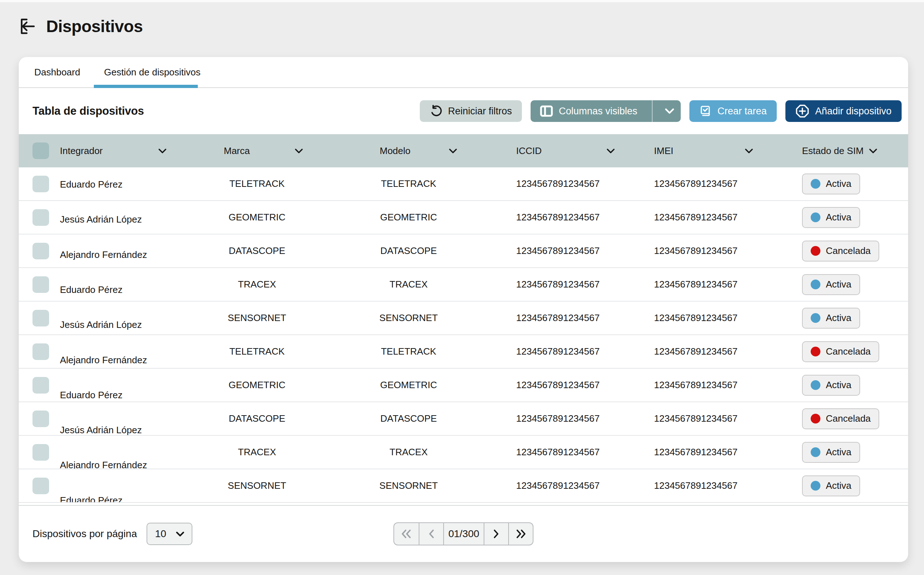  I want to click on visible-columns-caret, so click(670, 111).